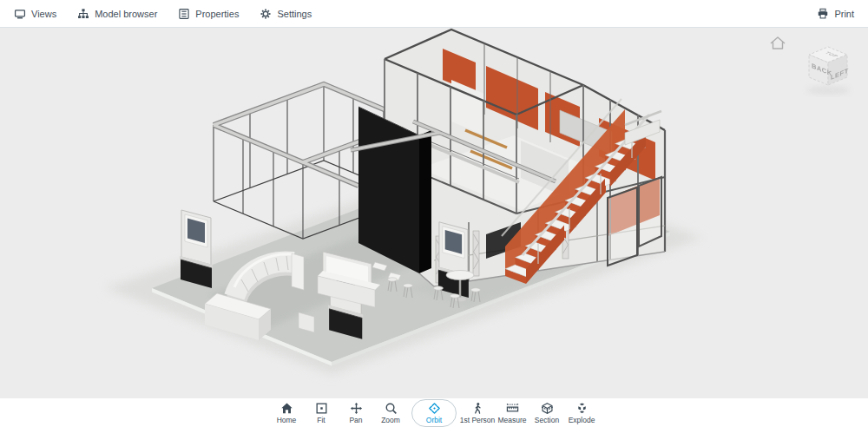 This screenshot has width=868, height=427. What do you see at coordinates (434, 413) in the screenshot?
I see `bottom-toolbar: HomeFitPanZoomOrbit1st PersonMeasureSect…` at bounding box center [434, 413].